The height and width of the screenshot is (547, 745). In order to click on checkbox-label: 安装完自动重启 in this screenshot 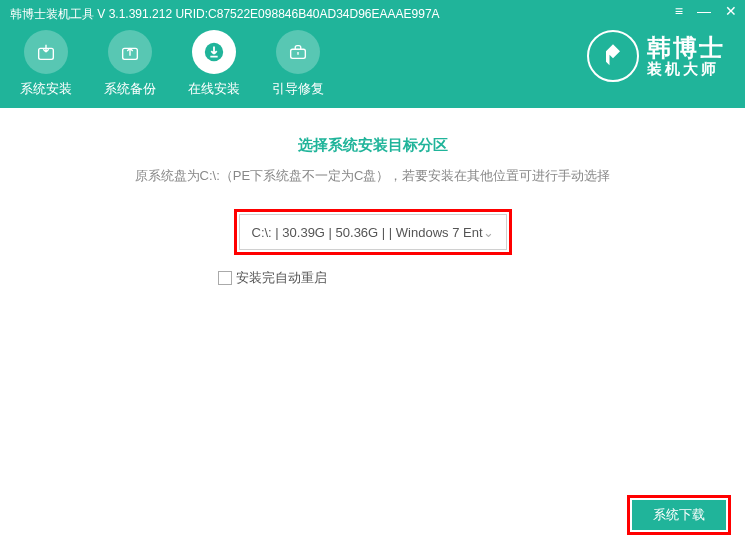, I will do `click(282, 278)`.